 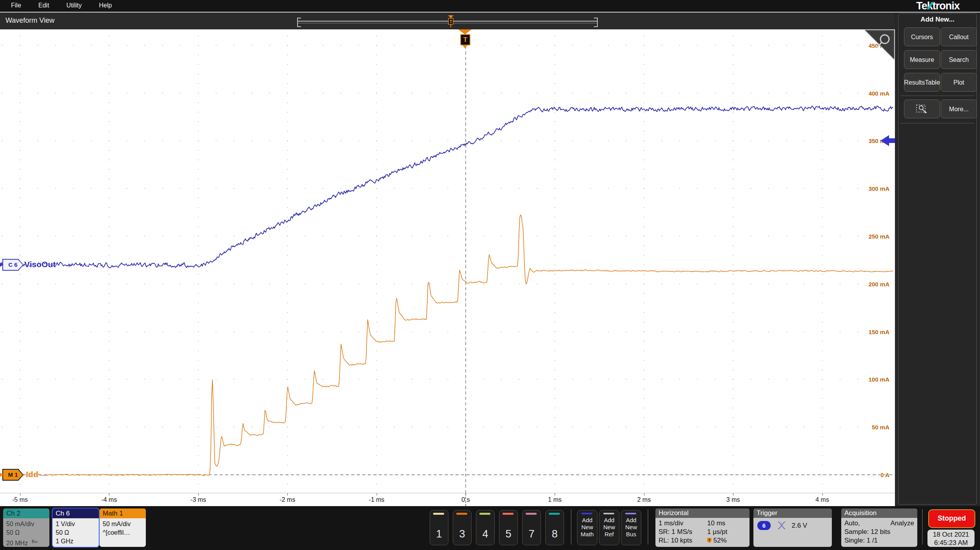 What do you see at coordinates (532, 528) in the screenshot?
I see `channel-button-7: 7` at bounding box center [532, 528].